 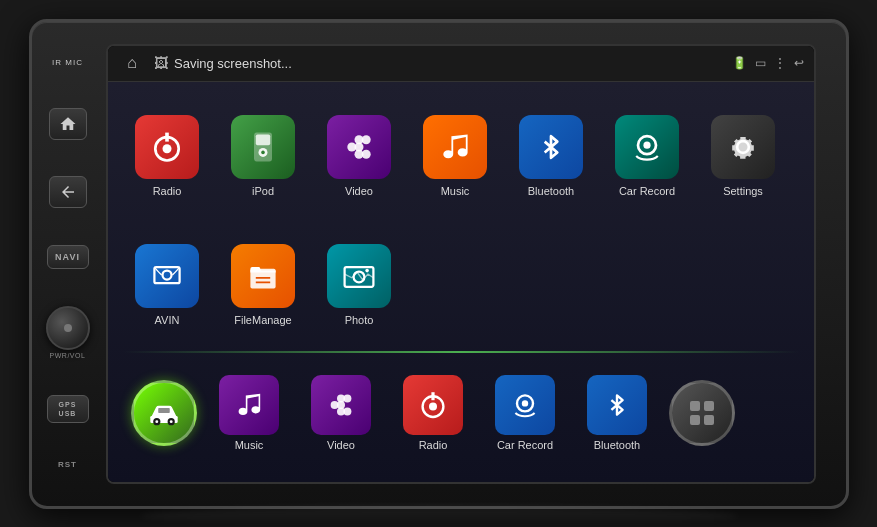 What do you see at coordinates (647, 191) in the screenshot?
I see `app-car-record-label: Car Record` at bounding box center [647, 191].